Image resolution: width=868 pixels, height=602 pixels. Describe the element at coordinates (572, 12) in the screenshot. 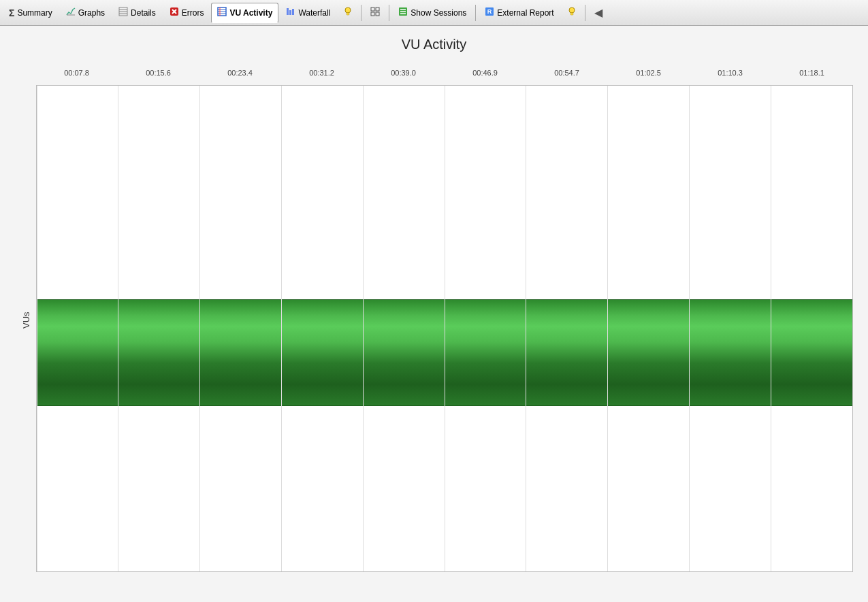

I see `bulb2-icon` at that location.